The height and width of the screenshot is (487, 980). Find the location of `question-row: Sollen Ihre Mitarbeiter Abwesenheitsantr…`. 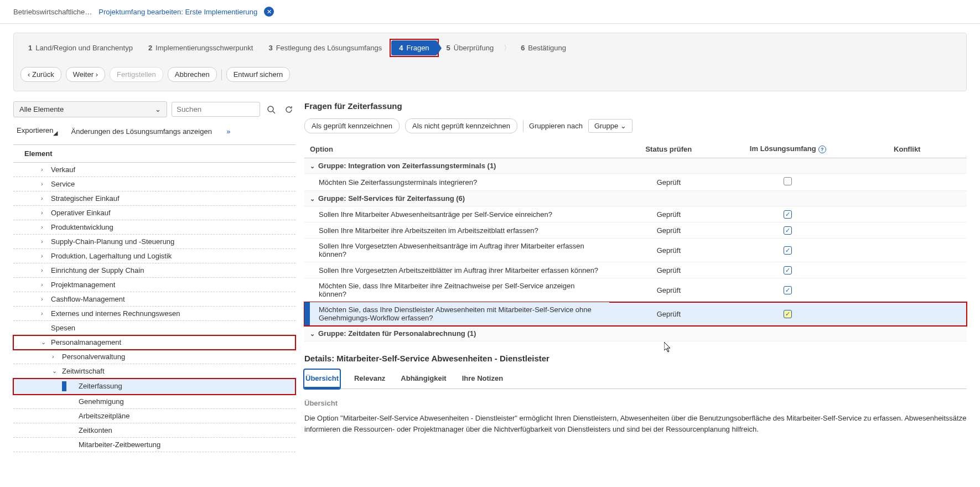

question-row: Sollen Ihre Mitarbeiter Abwesenheitsantr… is located at coordinates (635, 215).